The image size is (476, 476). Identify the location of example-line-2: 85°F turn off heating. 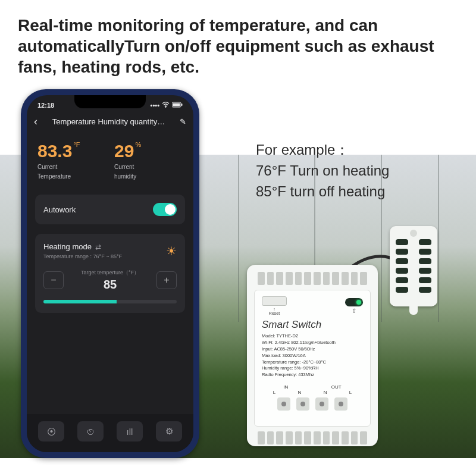
(322, 192).